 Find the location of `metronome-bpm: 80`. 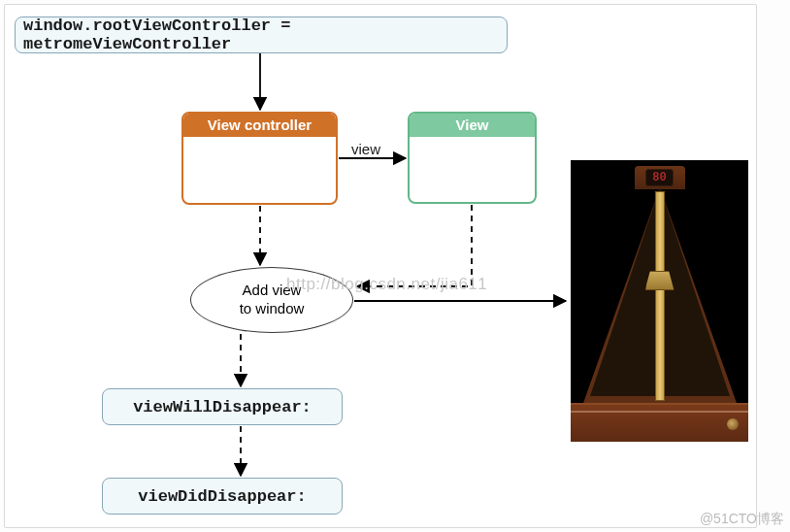

metronome-bpm: 80 is located at coordinates (659, 178).